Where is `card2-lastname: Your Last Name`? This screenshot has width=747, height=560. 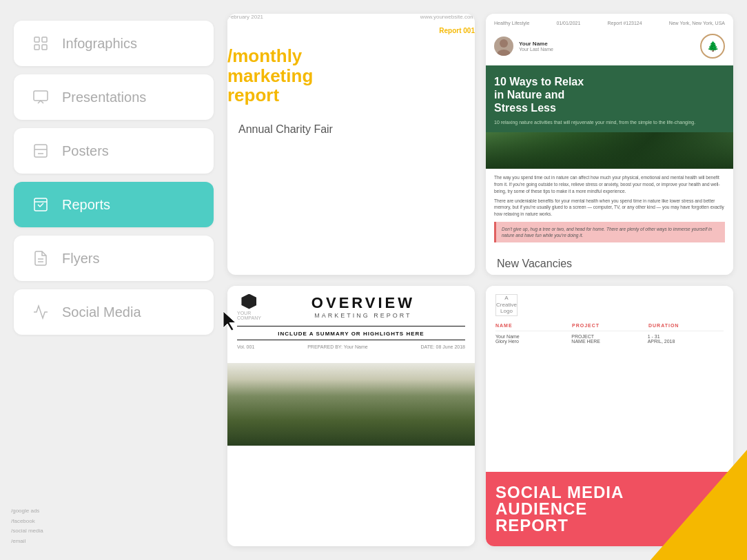
card2-lastname: Your Last Name is located at coordinates (536, 50).